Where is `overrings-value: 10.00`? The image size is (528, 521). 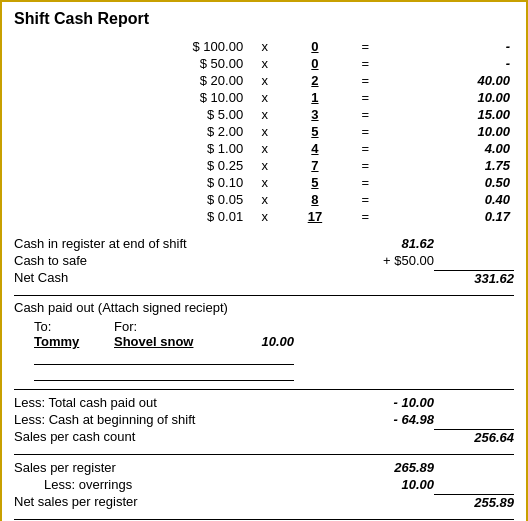
overrings-value: 10.00 is located at coordinates (394, 484).